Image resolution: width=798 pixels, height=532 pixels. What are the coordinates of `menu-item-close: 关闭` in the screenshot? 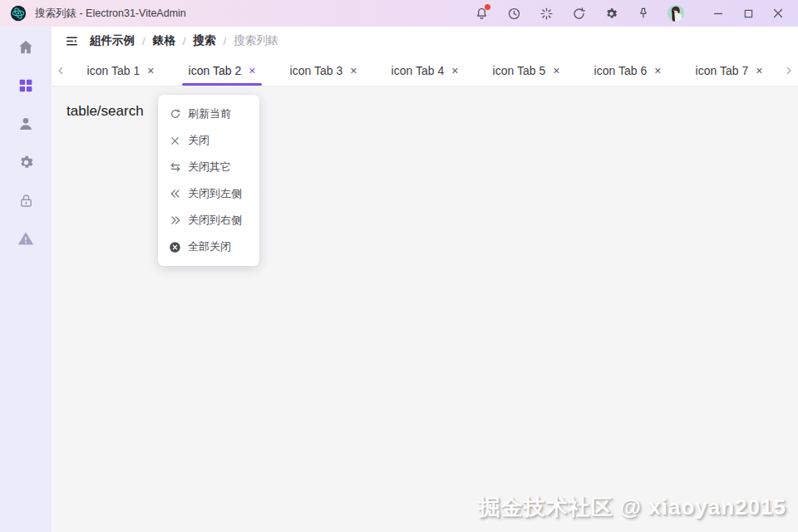 It's located at (209, 140).